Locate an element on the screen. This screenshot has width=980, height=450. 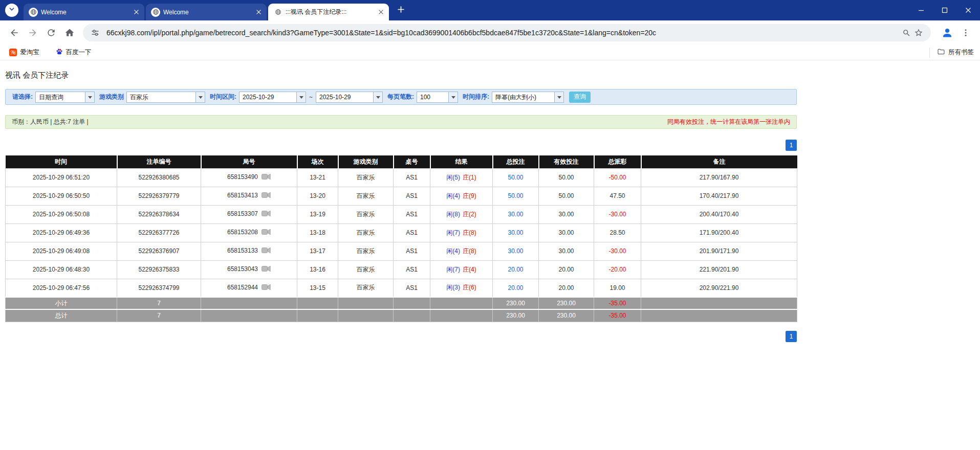
cell-table-no: AS1 is located at coordinates (412, 269).